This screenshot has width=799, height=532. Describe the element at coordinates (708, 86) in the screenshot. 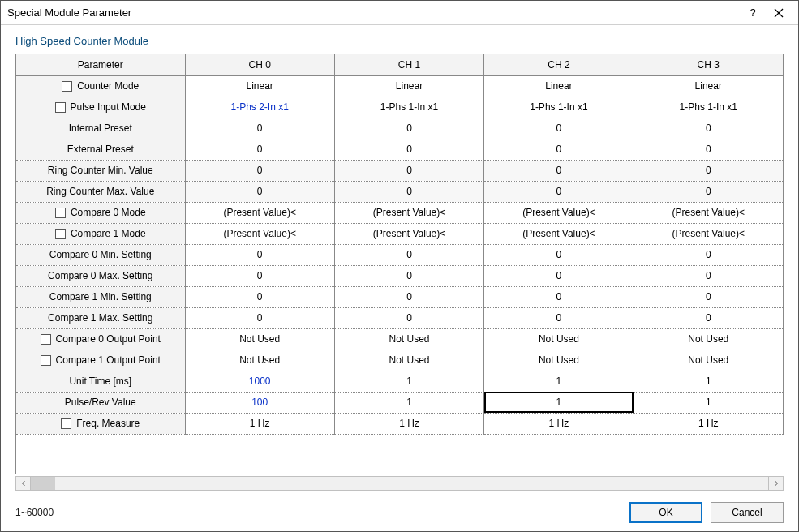

I see `value-cell-ch3: Linear` at that location.